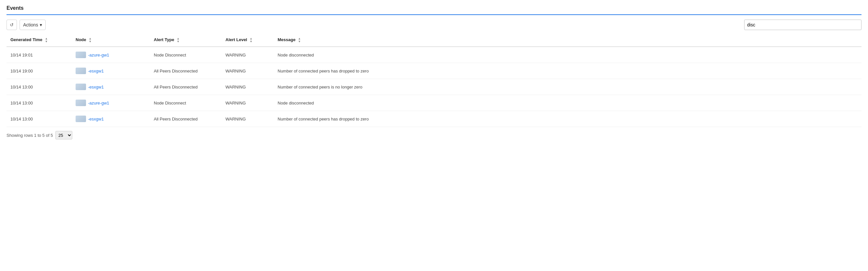 Image resolution: width=868 pixels, height=271 pixels. Describe the element at coordinates (39, 40) in the screenshot. I see `col-header-generated-time: Generated Time ▲ ▼` at that location.